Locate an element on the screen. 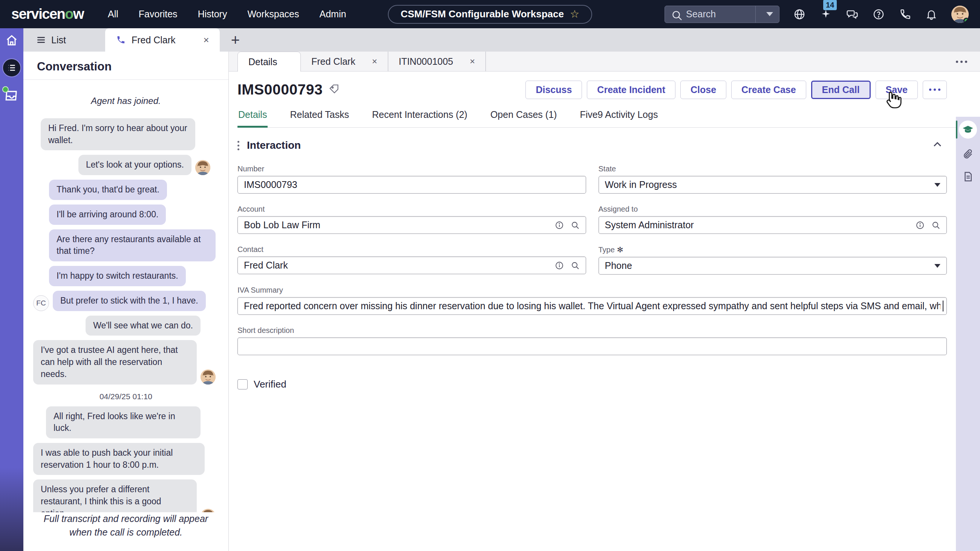 The width and height of the screenshot is (980, 551). type-label: Type✻ is located at coordinates (773, 250).